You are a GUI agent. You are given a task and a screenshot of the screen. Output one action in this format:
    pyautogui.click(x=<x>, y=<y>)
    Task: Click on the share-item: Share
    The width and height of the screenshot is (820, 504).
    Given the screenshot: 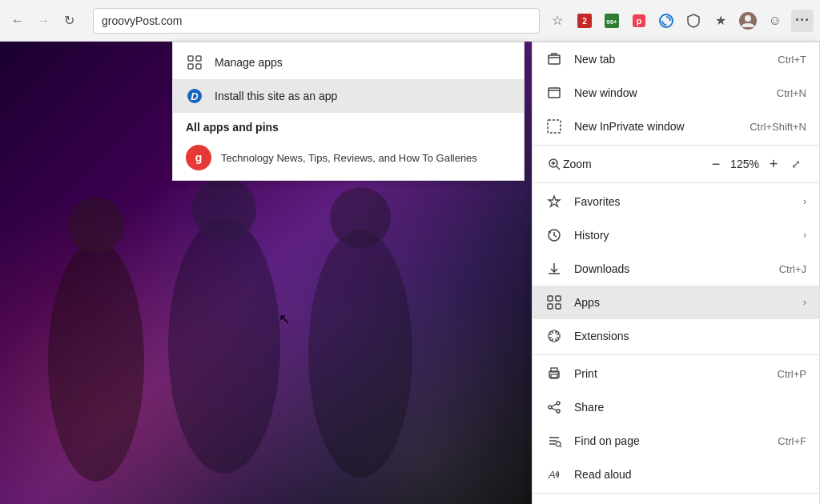 What is the action you would take?
    pyautogui.click(x=676, y=407)
    